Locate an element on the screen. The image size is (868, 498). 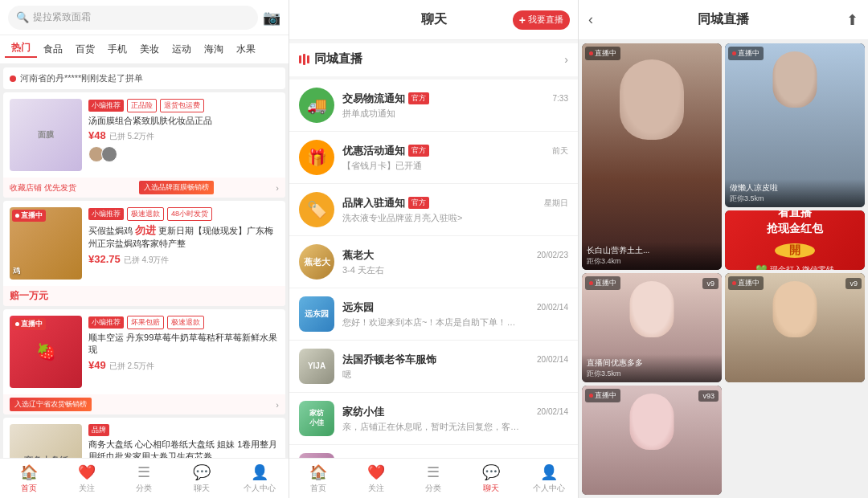
caption-man2: 做懒人凉皮啦 is located at coordinates (795, 188).